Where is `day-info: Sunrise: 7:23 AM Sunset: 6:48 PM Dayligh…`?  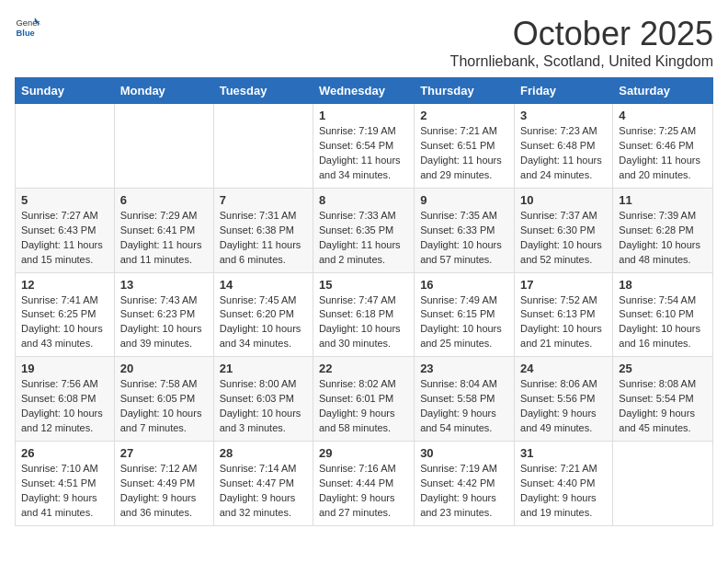 day-info: Sunrise: 7:23 AM Sunset: 6:48 PM Dayligh… is located at coordinates (563, 154).